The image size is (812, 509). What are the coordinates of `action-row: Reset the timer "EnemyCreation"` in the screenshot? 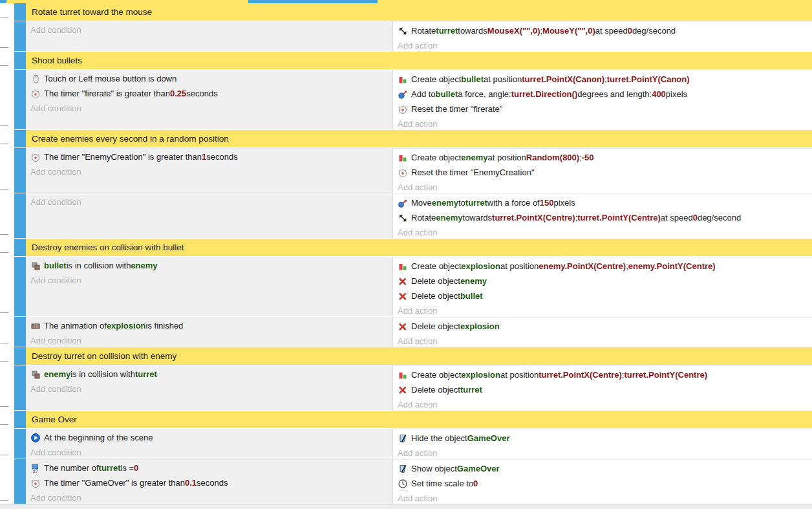 It's located at (603, 172).